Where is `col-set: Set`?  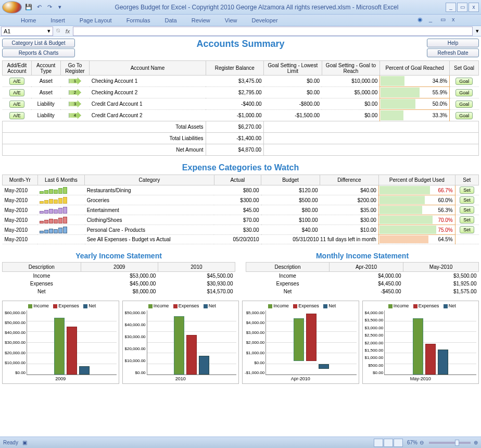 col-set: Set is located at coordinates (466, 180).